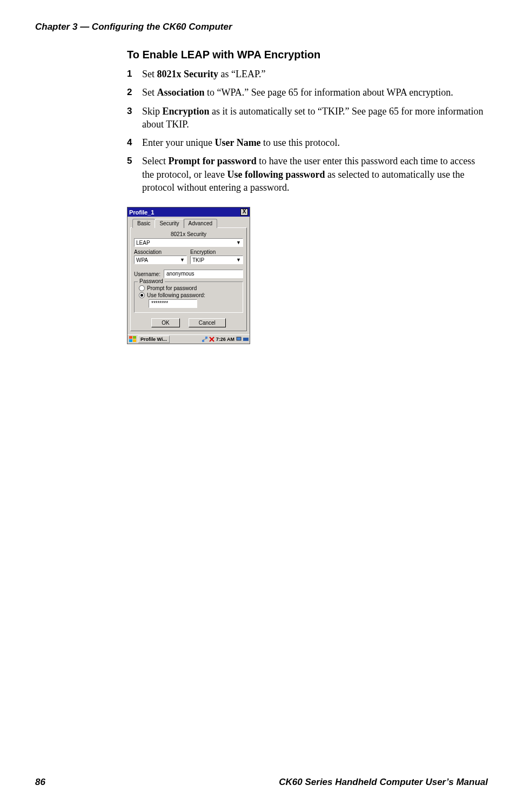 The height and width of the screenshot is (812, 523). What do you see at coordinates (189, 276) in the screenshot?
I see `window-body: Basic Security Advanced 8021x Security L…` at bounding box center [189, 276].